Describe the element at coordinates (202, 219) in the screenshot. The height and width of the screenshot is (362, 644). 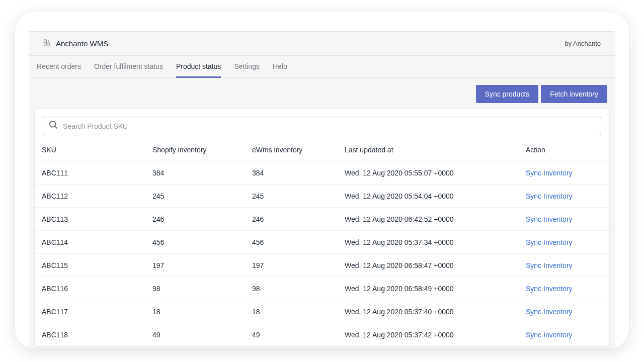
I see `cell-shopify-inventory: 246` at that location.